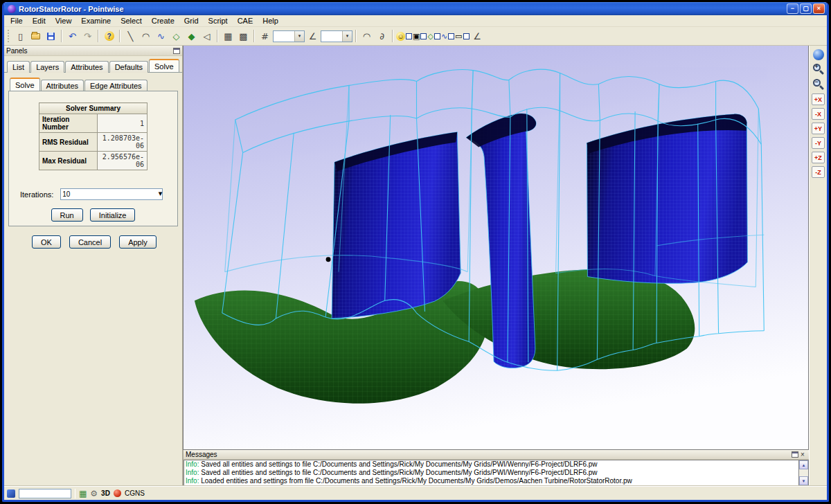 The height and width of the screenshot is (504, 831). What do you see at coordinates (36, 36) in the screenshot?
I see `open-file-button` at bounding box center [36, 36].